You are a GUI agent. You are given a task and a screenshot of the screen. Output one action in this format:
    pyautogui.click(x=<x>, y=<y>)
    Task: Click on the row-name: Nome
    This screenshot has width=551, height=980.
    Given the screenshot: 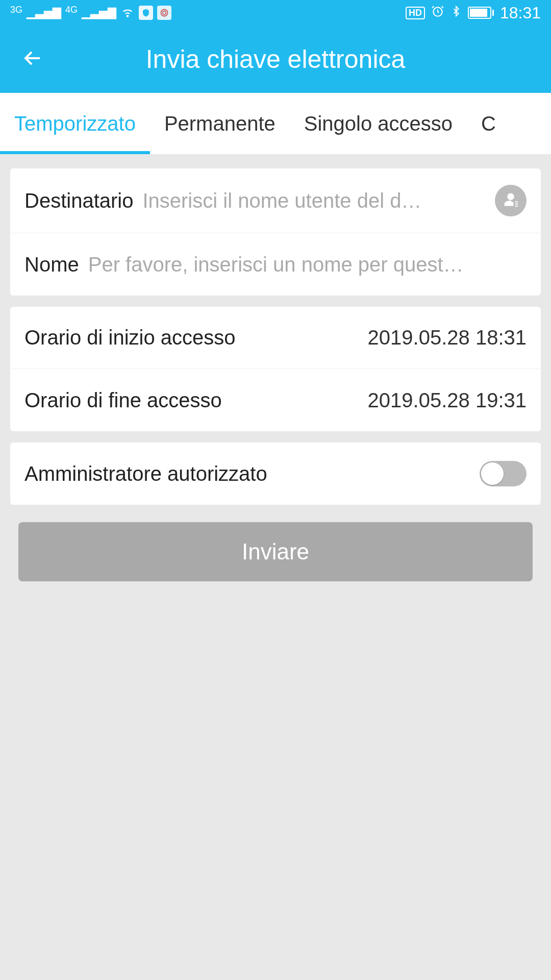 What is the action you would take?
    pyautogui.click(x=276, y=264)
    